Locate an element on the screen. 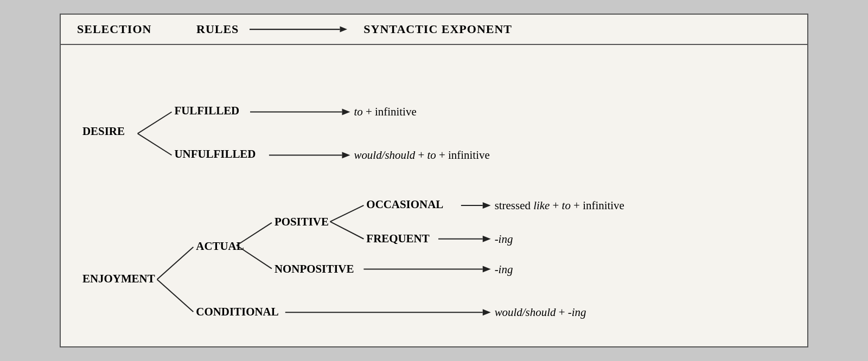 This screenshot has height=361, width=868. nonpositive-label: NONPOSITIVE is located at coordinates (314, 269).